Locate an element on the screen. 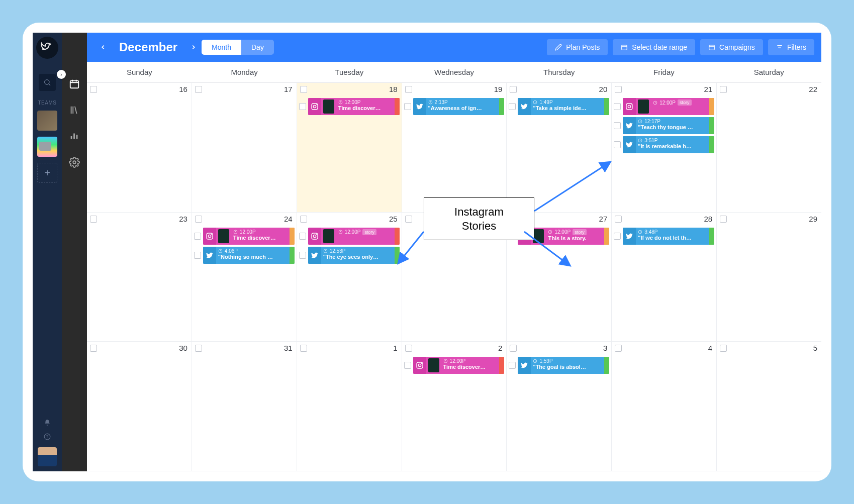 The width and height of the screenshot is (854, 504). calendar-day-cell: 29 is located at coordinates (769, 277).